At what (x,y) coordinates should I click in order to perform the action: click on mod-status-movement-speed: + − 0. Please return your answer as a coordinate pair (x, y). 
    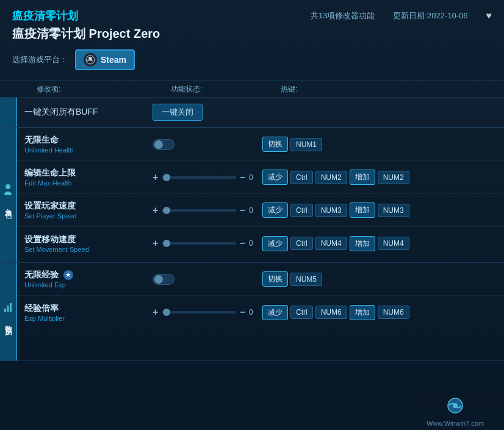
    Looking at the image, I should click on (207, 243).